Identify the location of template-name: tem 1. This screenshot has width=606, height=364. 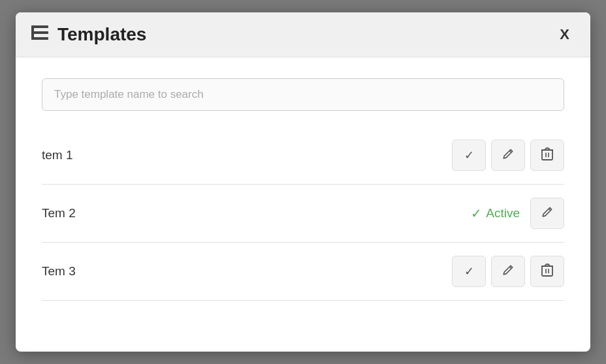
(57, 155).